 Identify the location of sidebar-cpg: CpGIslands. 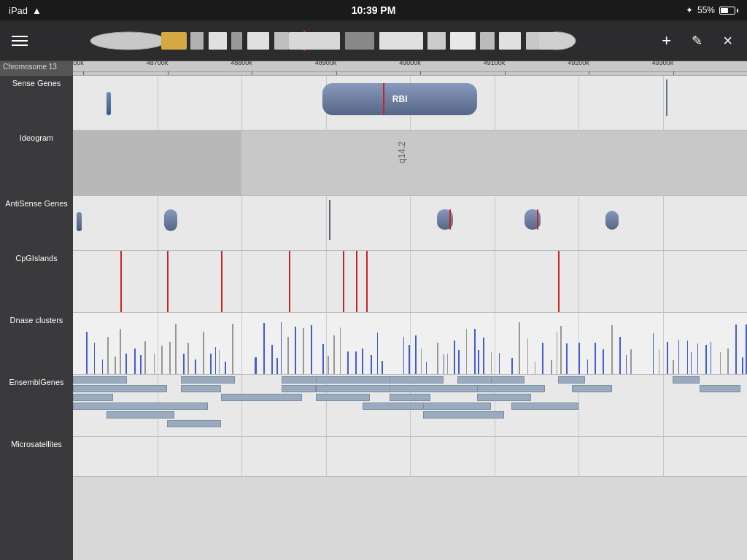
(36, 281).